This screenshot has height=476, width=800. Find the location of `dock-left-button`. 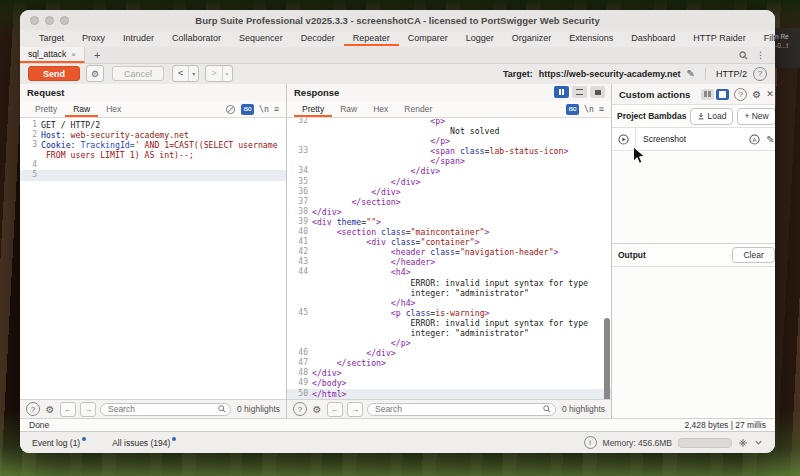

dock-left-button is located at coordinates (708, 94).